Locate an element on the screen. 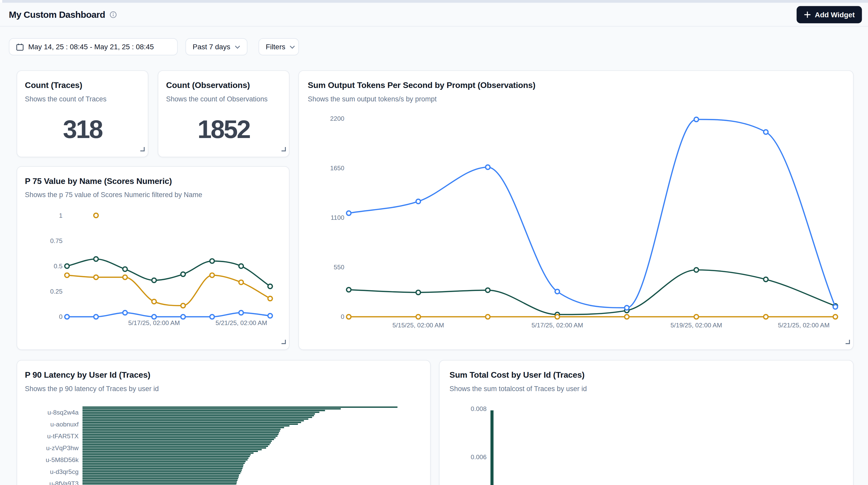  widget-subtitle: Shows the sum output tokens/s by prompt is located at coordinates (576, 99).